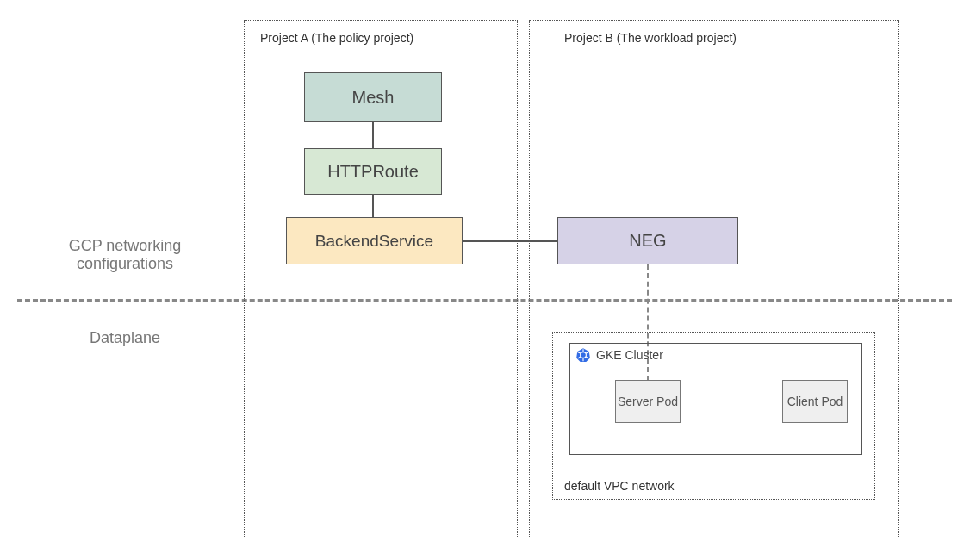 This screenshot has width=970, height=560. I want to click on neg-node: NEG, so click(648, 241).